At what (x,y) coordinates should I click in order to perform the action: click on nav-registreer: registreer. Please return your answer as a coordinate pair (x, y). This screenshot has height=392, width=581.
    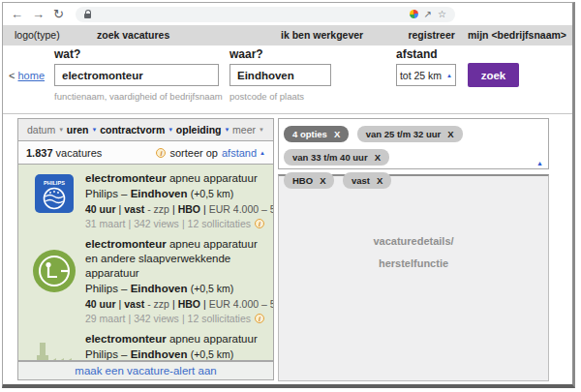
    Looking at the image, I should click on (431, 35).